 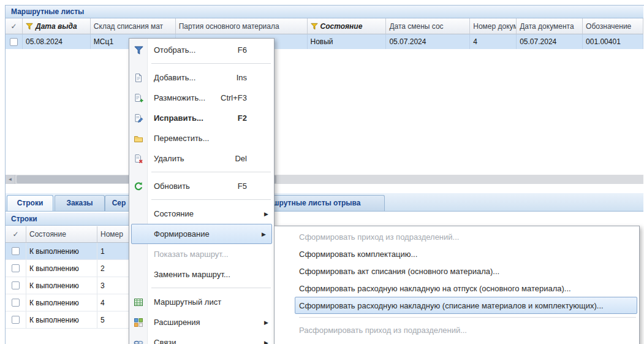 I want to click on move-folder-icon, so click(x=138, y=139).